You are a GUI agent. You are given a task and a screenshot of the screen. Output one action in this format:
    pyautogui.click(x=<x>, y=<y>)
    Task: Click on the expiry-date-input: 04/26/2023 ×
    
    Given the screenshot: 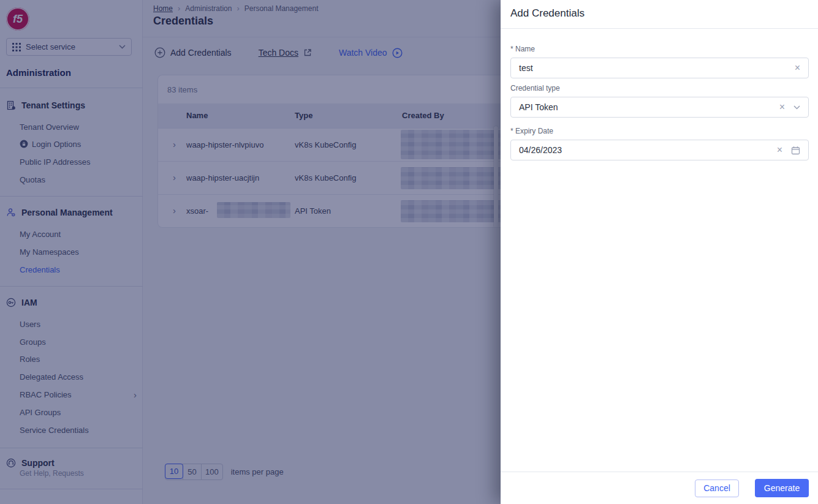 What is the action you would take?
    pyautogui.click(x=659, y=150)
    